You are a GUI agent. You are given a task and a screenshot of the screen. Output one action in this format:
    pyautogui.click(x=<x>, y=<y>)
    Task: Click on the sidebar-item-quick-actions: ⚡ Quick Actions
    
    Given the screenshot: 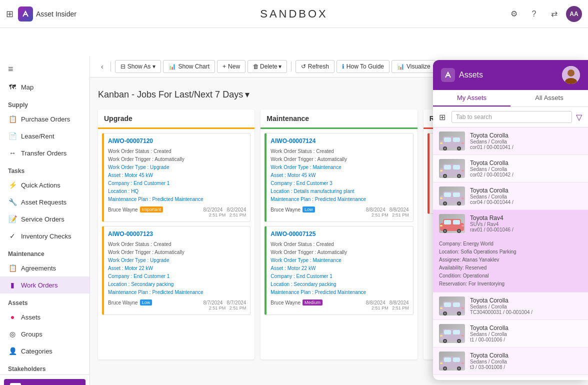 What is the action you would take?
    pyautogui.click(x=45, y=185)
    